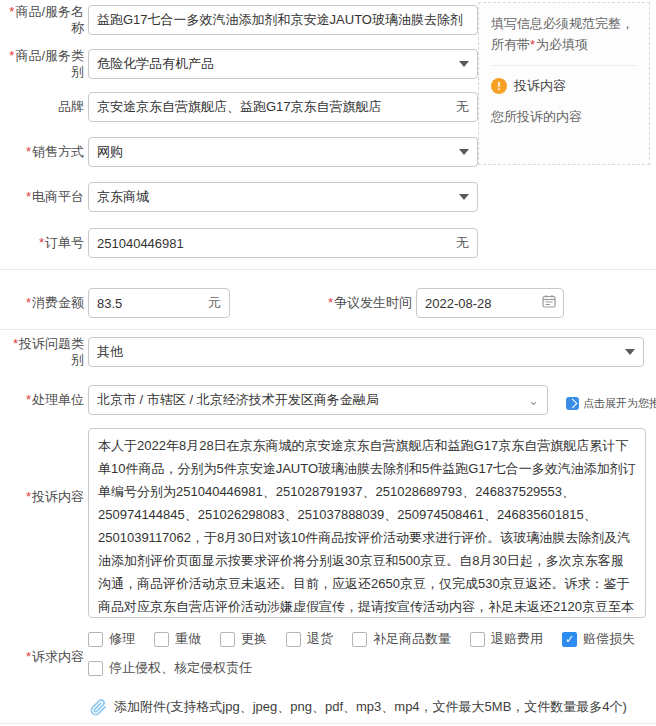  Describe the element at coordinates (572, 404) in the screenshot. I see `expand-arrow-icon` at that location.